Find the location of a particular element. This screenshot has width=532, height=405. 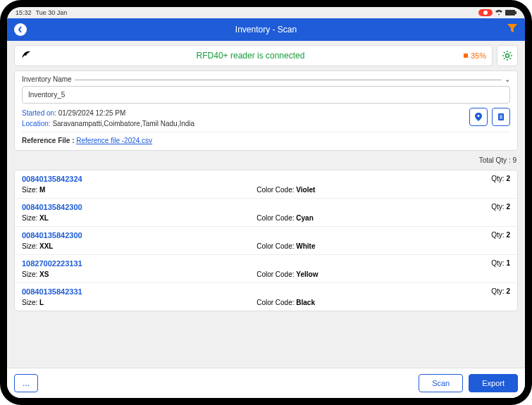

reader-battery-pct: 35% is located at coordinates (475, 56).